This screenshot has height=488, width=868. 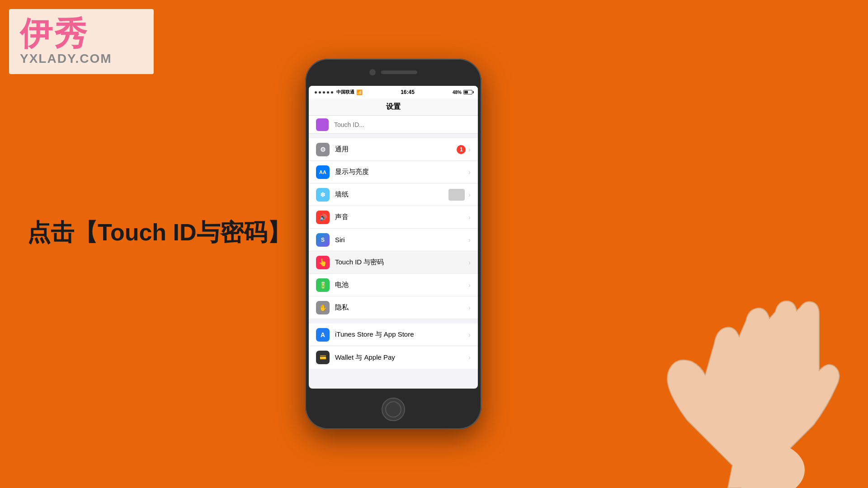 I want to click on siri-label: Siri, so click(x=401, y=239).